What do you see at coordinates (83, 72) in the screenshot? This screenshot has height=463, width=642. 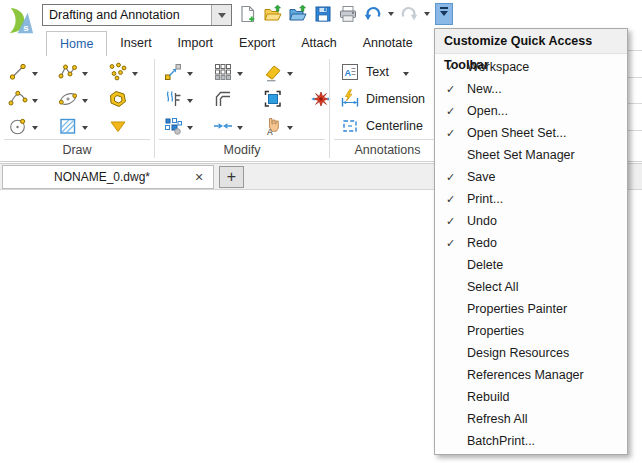 I see `polyline-tool-button` at bounding box center [83, 72].